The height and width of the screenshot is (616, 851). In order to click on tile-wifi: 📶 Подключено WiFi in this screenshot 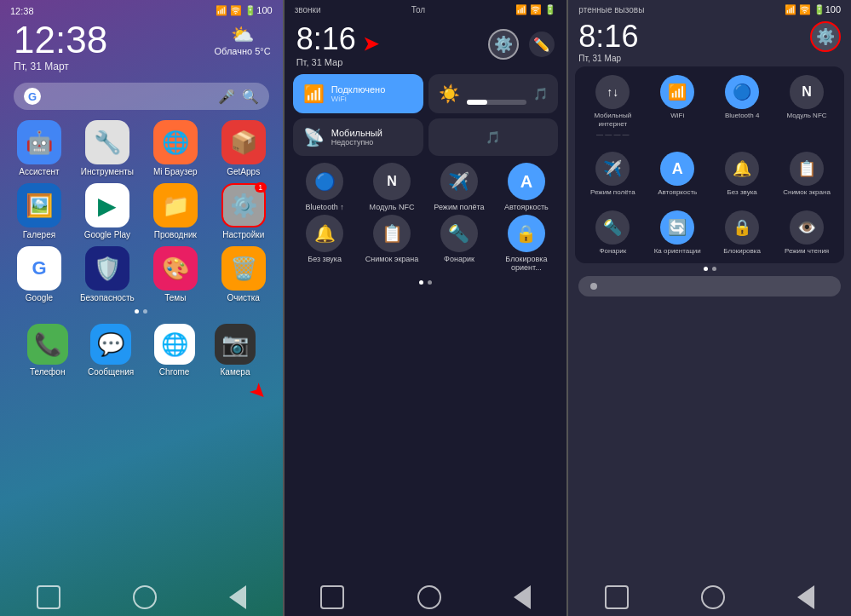, I will do `click(358, 94)`.